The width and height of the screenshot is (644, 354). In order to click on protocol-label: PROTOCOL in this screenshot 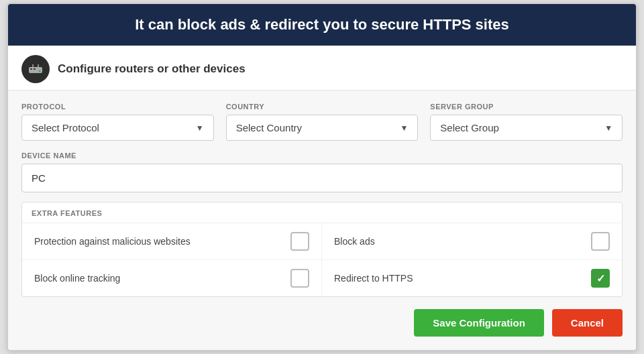, I will do `click(118, 107)`.